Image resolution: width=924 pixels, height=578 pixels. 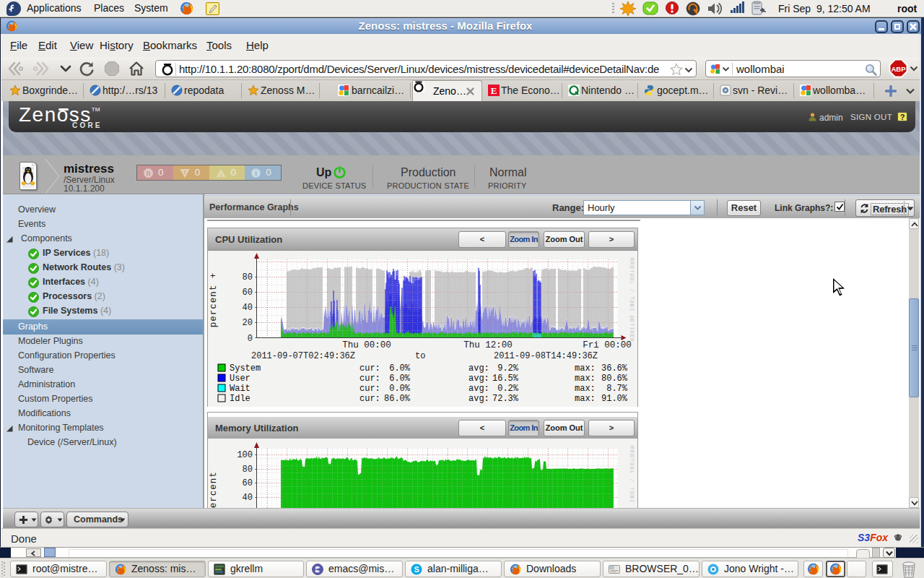 I want to click on svg-text: 86.0%, so click(x=397, y=399).